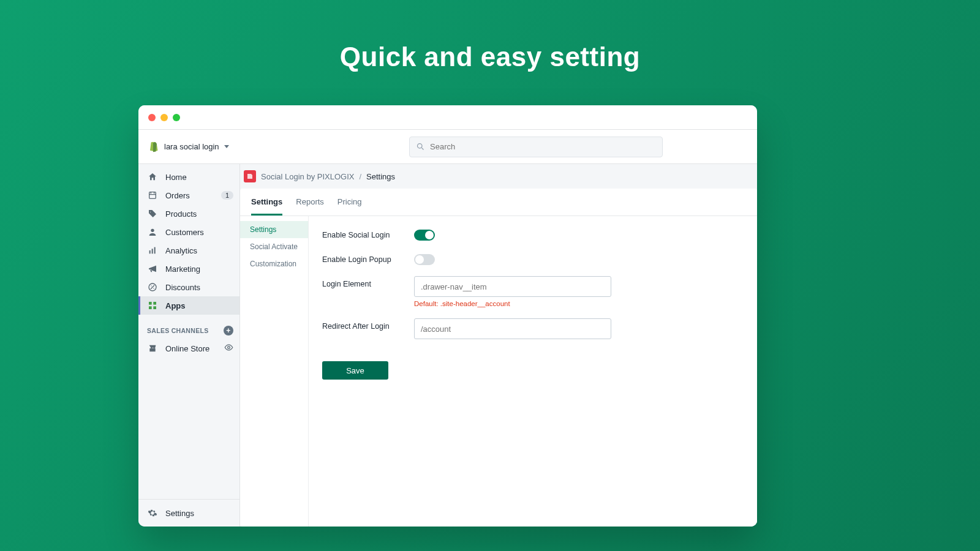  I want to click on tab-reports: Reports, so click(310, 202).